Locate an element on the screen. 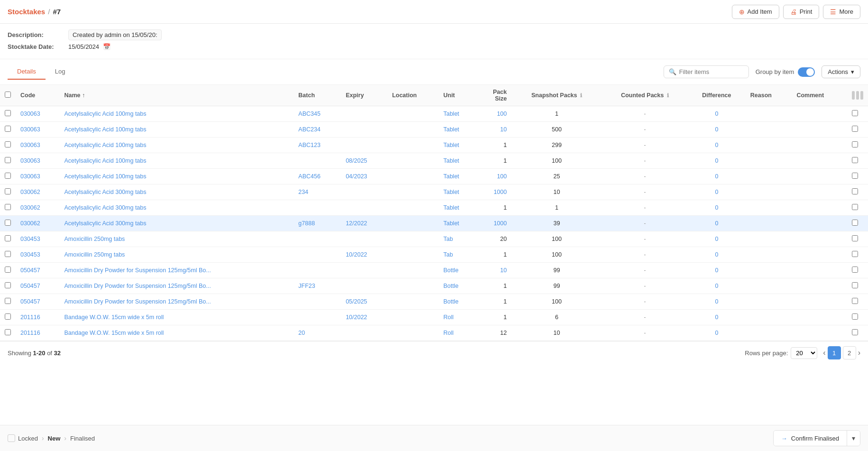 This screenshot has height=451, width=868. row-name: Bandage W.O.W. 15cm wide x 5m roll is located at coordinates (177, 333).